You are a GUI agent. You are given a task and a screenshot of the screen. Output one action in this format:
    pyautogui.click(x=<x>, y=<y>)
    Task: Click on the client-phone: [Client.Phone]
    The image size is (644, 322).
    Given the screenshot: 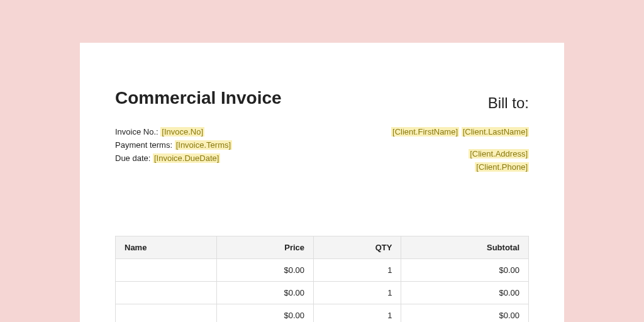 What is the action you would take?
    pyautogui.click(x=502, y=167)
    